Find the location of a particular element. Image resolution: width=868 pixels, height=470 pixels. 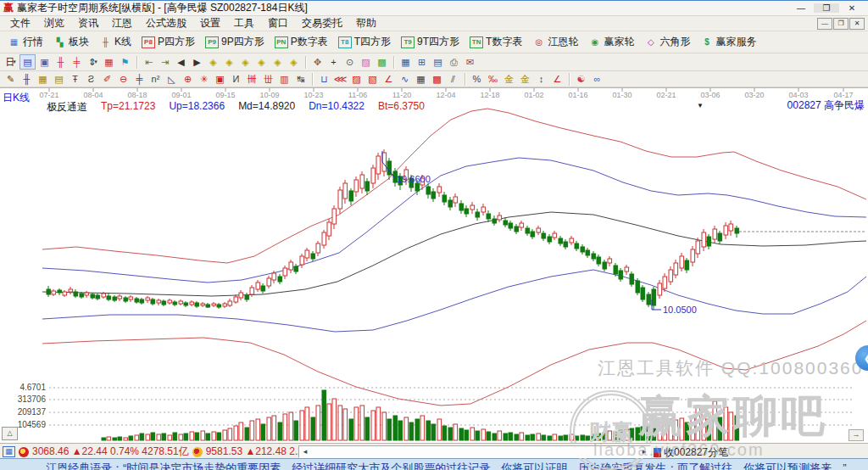

magnifier-icon: ⊙ is located at coordinates (349, 62).